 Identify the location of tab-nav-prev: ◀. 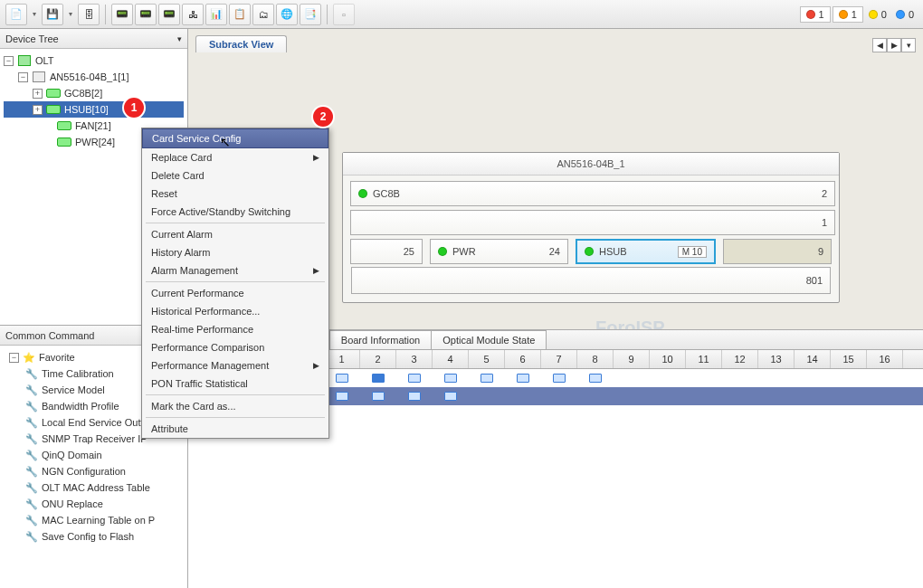
(880, 45).